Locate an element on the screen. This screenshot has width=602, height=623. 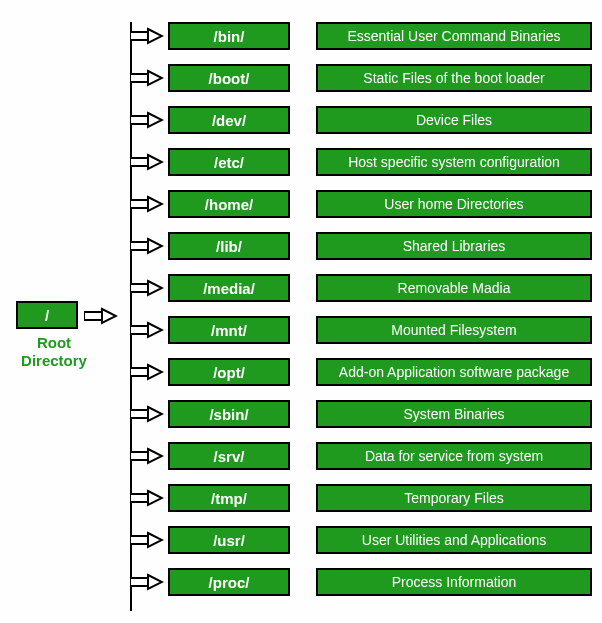
description-text: Shared Libraries is located at coordinates (454, 246).